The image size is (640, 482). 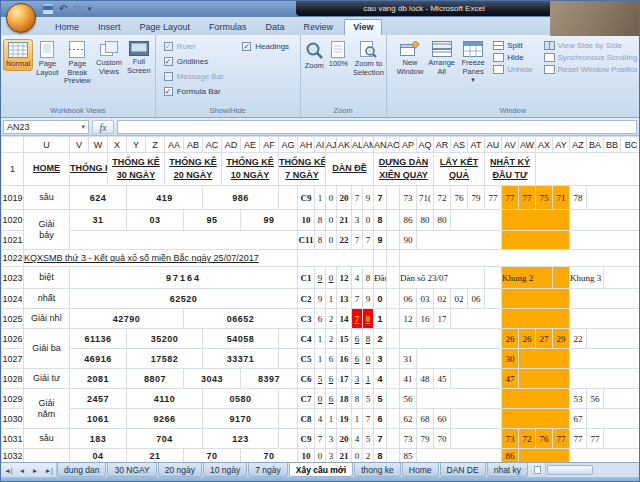 What do you see at coordinates (212, 379) in the screenshot?
I see `grid-cell: 3043` at bounding box center [212, 379].